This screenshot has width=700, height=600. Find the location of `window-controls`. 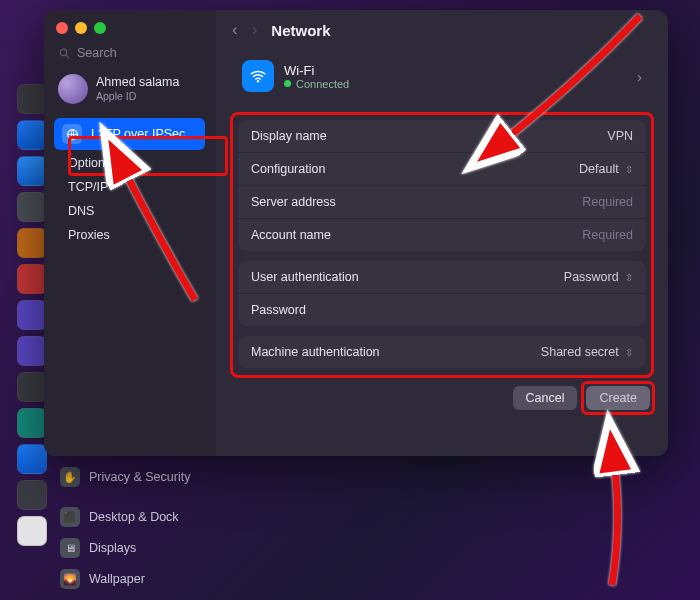

window-controls is located at coordinates (132, 32).